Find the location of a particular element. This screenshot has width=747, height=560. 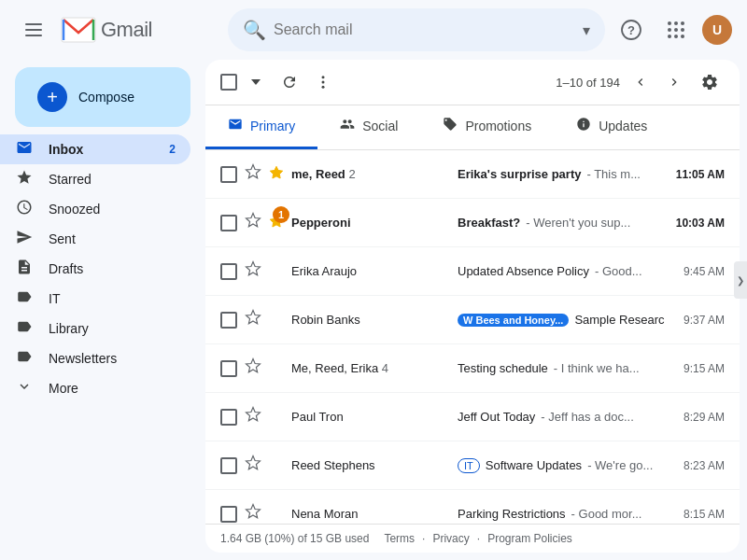

email-subject: Erika's surprise party is located at coordinates (519, 174).